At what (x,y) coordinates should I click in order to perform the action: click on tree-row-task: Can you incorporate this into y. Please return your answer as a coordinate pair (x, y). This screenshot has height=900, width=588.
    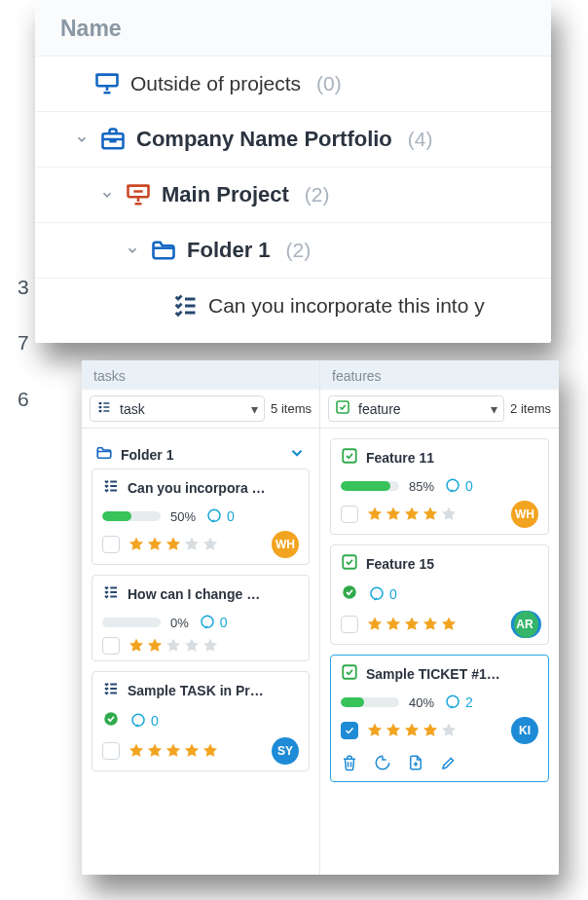
    Looking at the image, I should click on (293, 306).